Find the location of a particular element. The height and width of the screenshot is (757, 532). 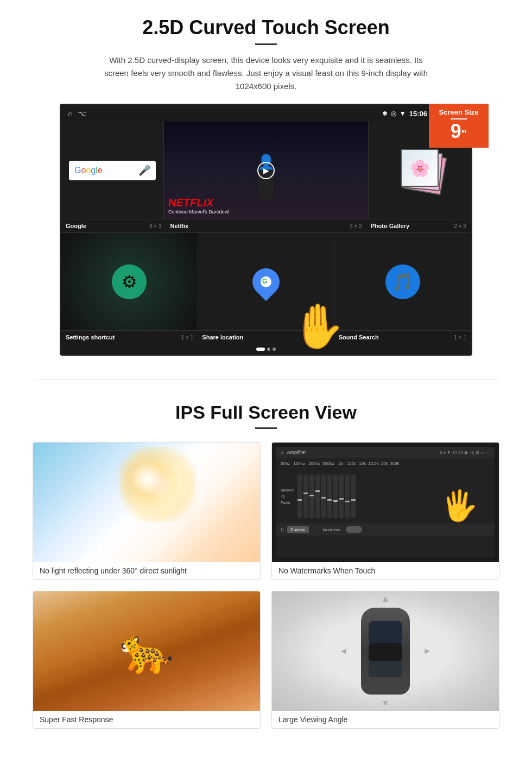

eq-freq-labels: 60hz 100hz 200hz 500hz 1k 2.5k 10k 12.5k… is located at coordinates (385, 464).